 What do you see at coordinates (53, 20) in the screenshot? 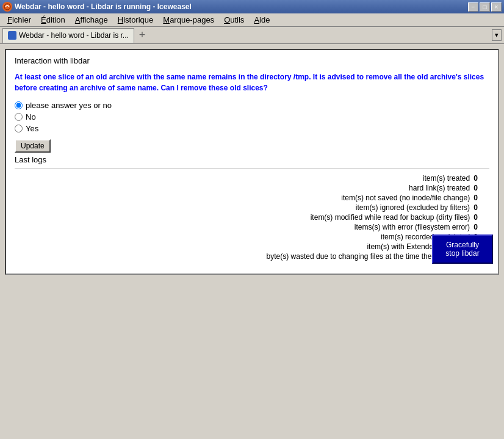
I see `menu-edition: Édition` at bounding box center [53, 20].